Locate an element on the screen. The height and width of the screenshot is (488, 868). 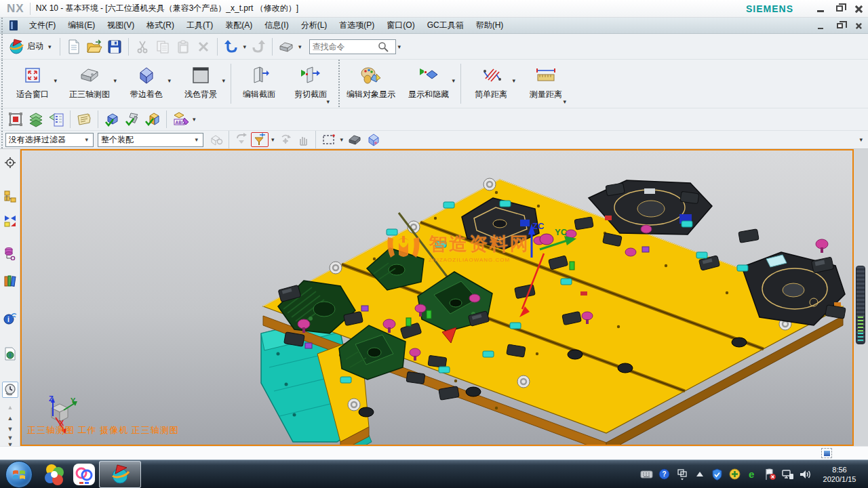
annotation-abc-button: ABC is located at coordinates (180, 119).